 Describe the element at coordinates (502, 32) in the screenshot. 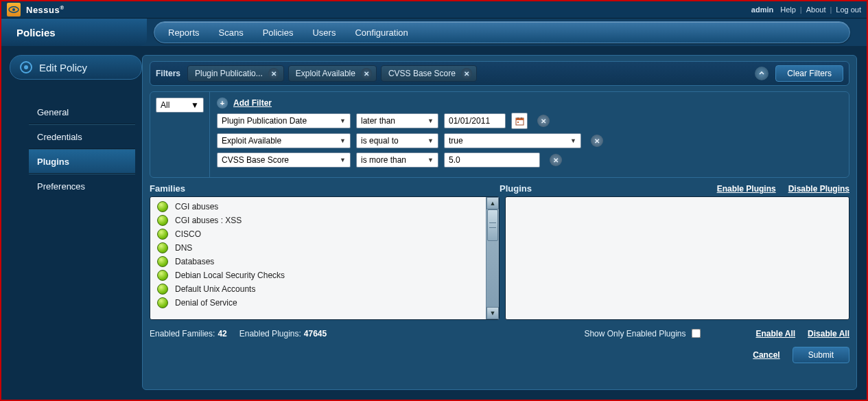

I see `main-nav: Reports Scans Policies Users Configurati…` at that location.